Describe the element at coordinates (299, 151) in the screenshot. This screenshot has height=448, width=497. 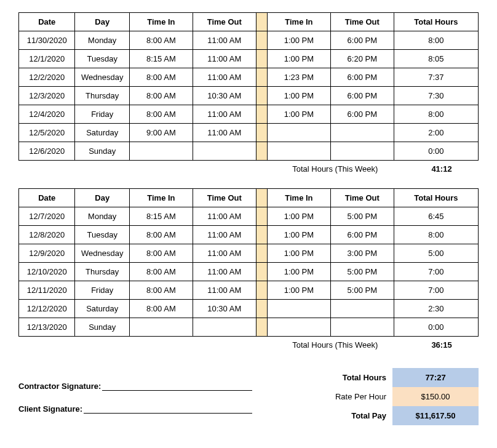
I see `cell-in2` at that location.